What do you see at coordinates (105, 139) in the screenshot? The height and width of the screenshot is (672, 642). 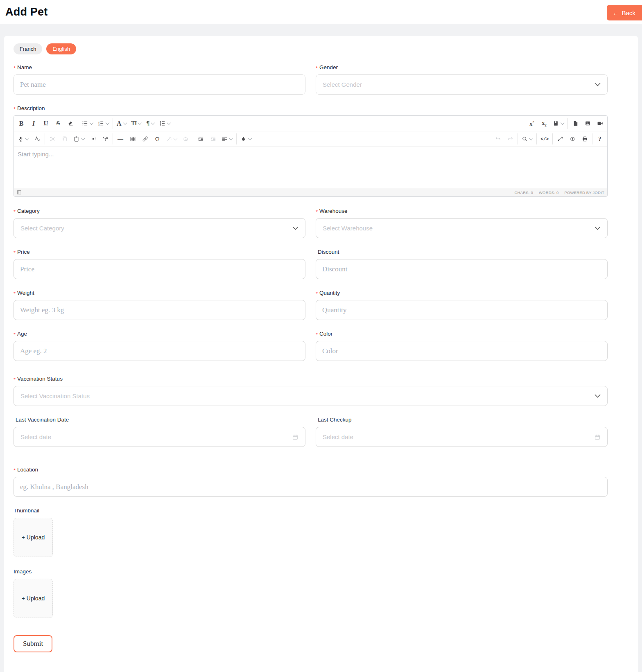 I see `copy-format-icon` at bounding box center [105, 139].